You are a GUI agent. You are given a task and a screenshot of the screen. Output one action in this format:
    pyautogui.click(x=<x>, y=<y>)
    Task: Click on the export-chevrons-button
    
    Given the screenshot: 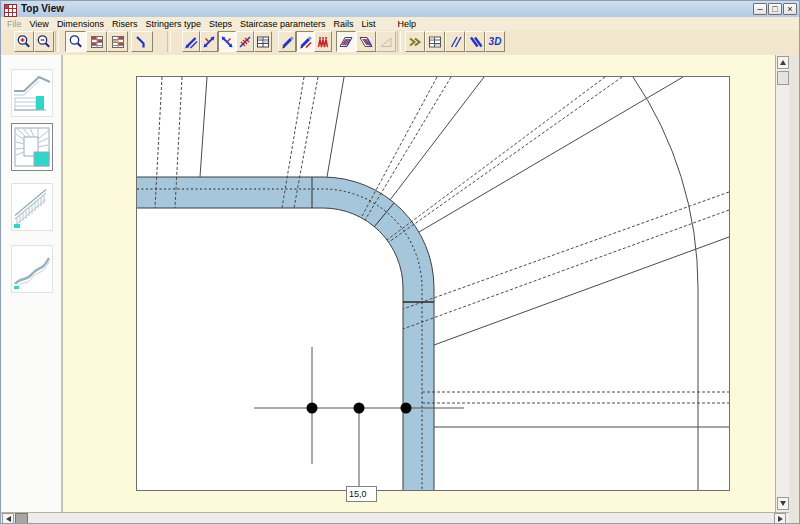 What is the action you would take?
    pyautogui.click(x=415, y=42)
    